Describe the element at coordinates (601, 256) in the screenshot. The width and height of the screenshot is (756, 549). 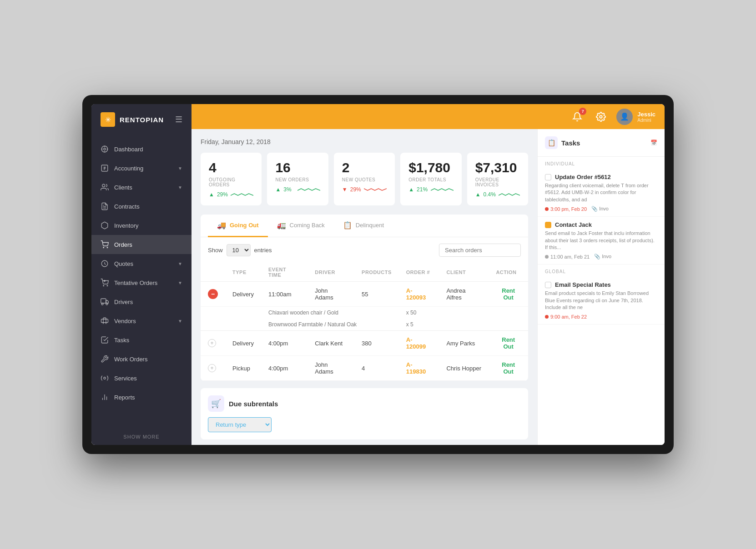
I see `task-meta-2: 11:00 am, Feb 21 📎 Invo` at that location.